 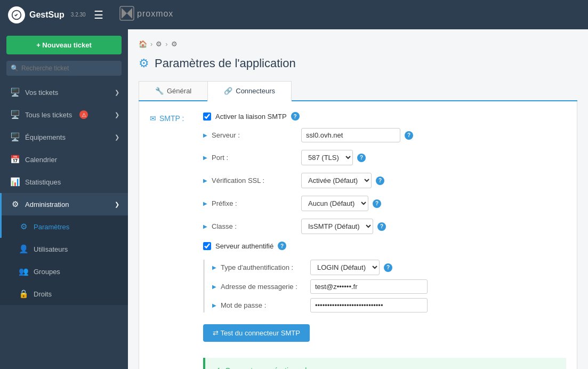 What do you see at coordinates (358, 91) in the screenshot?
I see `tabs-bar: 🔧 Général 🔗 Connecteurs` at bounding box center [358, 91].